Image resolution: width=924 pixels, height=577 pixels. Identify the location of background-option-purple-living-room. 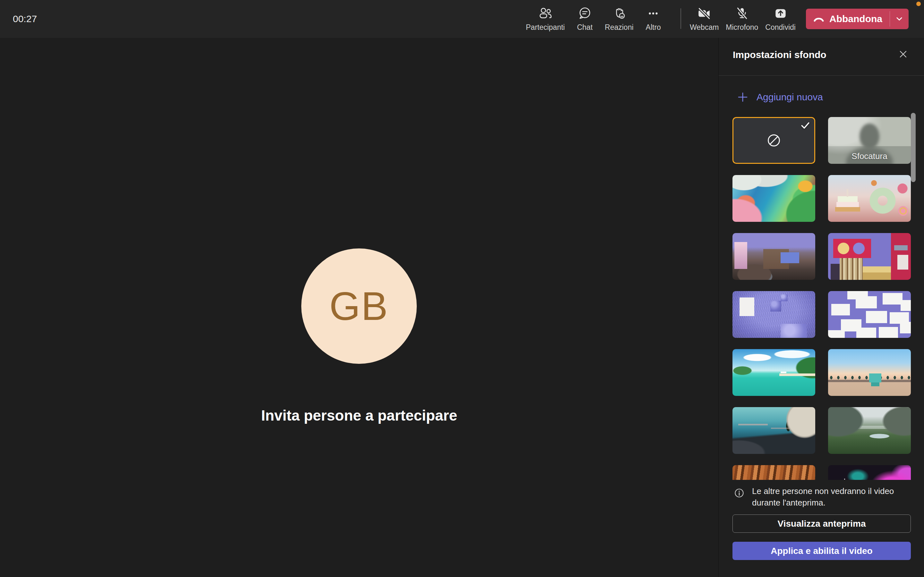
(774, 256).